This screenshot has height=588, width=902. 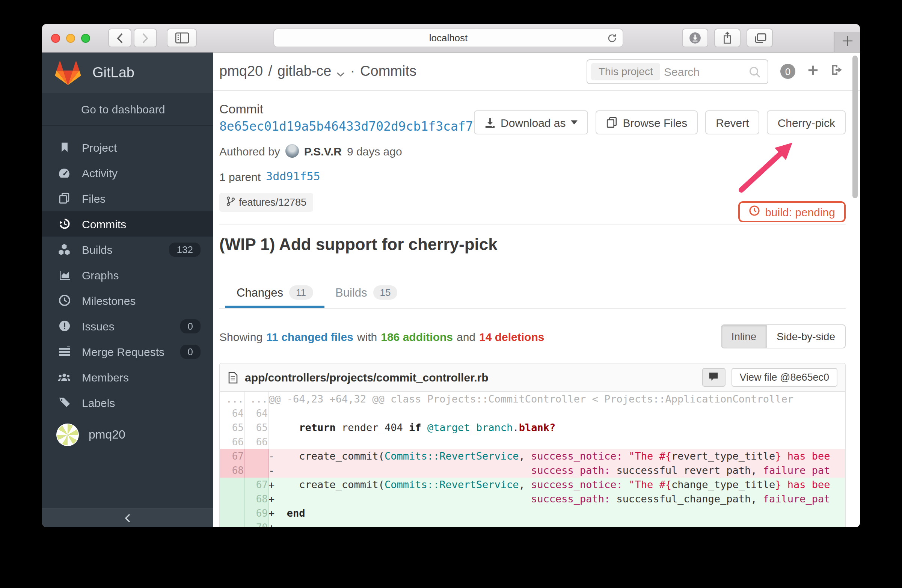 What do you see at coordinates (256, 524) in the screenshot?
I see `new-line-number: 70` at bounding box center [256, 524].